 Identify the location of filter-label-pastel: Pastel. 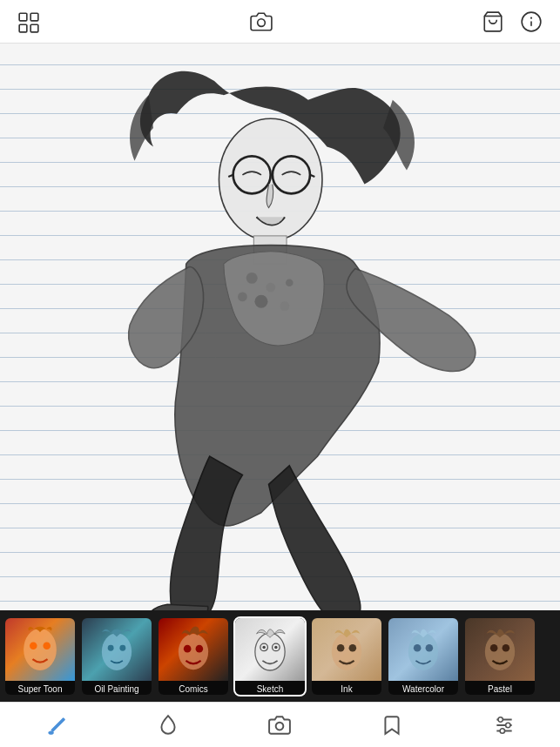
(500, 689).